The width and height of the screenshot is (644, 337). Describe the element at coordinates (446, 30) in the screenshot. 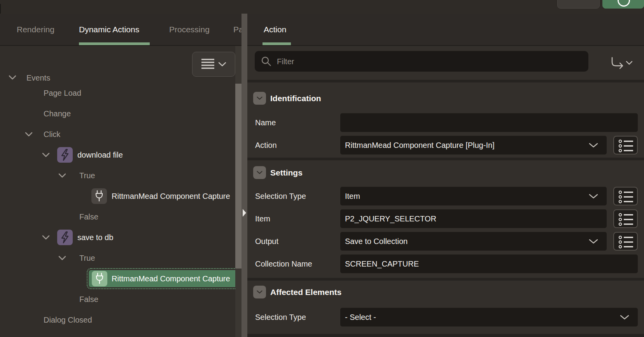

I see `right-tab-bar: Action` at that location.